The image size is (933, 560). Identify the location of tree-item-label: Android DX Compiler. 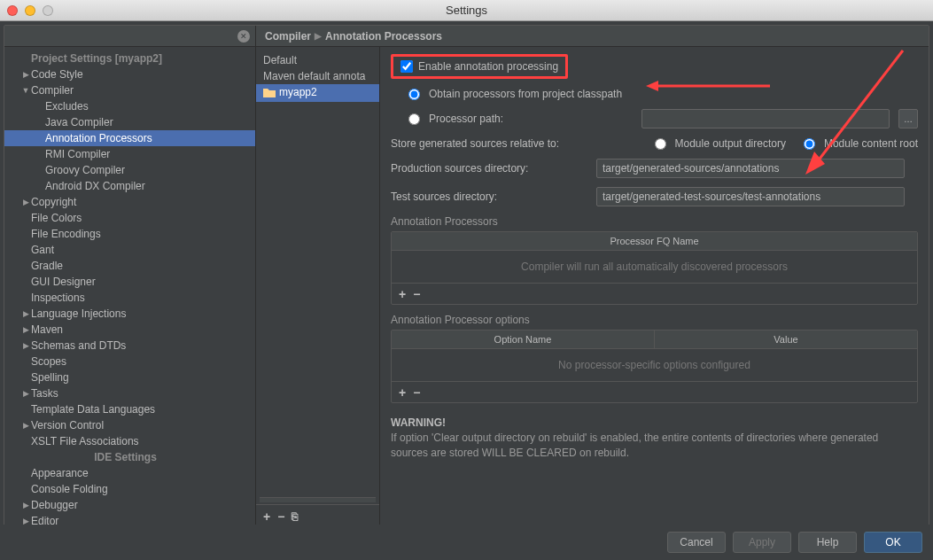
(96, 186).